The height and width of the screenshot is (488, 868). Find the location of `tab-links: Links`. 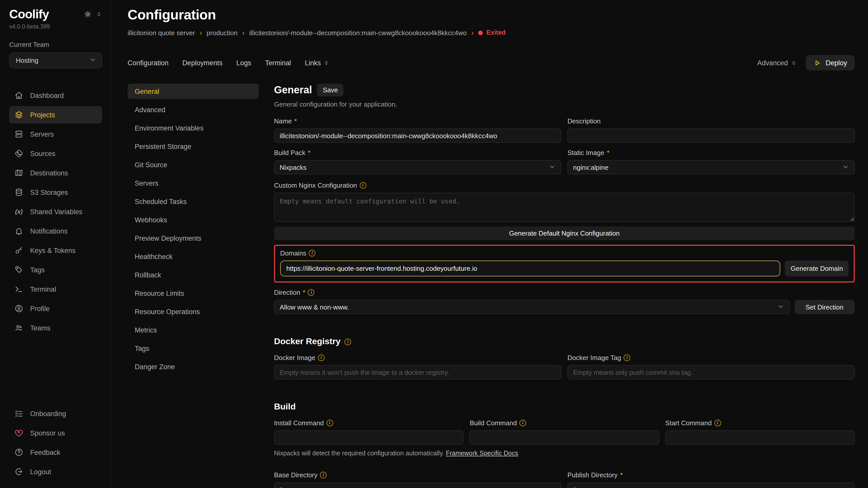

tab-links: Links is located at coordinates (317, 63).